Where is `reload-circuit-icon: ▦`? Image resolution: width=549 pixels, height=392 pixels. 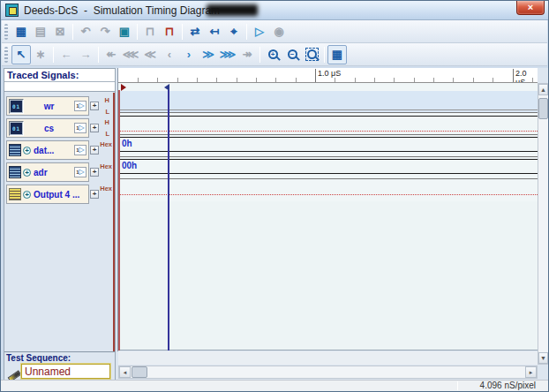 reload-circuit-icon: ▦ is located at coordinates (21, 32).